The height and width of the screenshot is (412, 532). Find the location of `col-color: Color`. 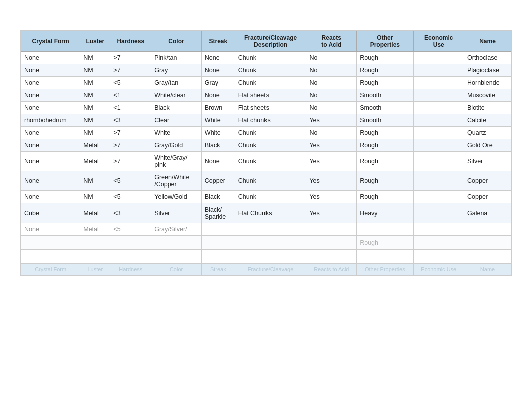

col-color: Color is located at coordinates (176, 41).